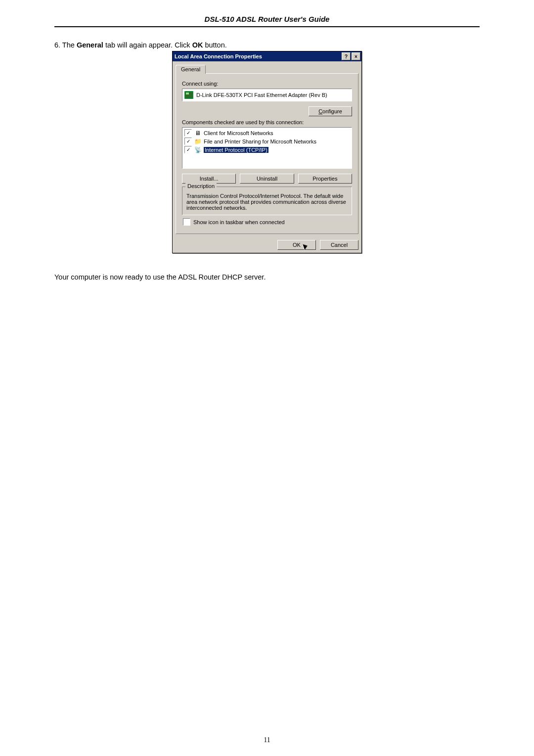 The height and width of the screenshot is (756, 534). What do you see at coordinates (189, 95) in the screenshot?
I see `nic-icon` at bounding box center [189, 95].